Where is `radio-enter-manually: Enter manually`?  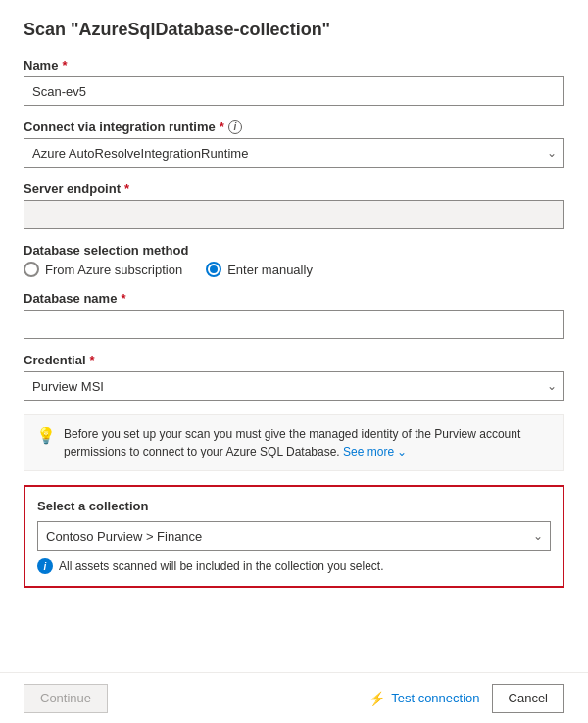 radio-enter-manually: Enter manually is located at coordinates (259, 269).